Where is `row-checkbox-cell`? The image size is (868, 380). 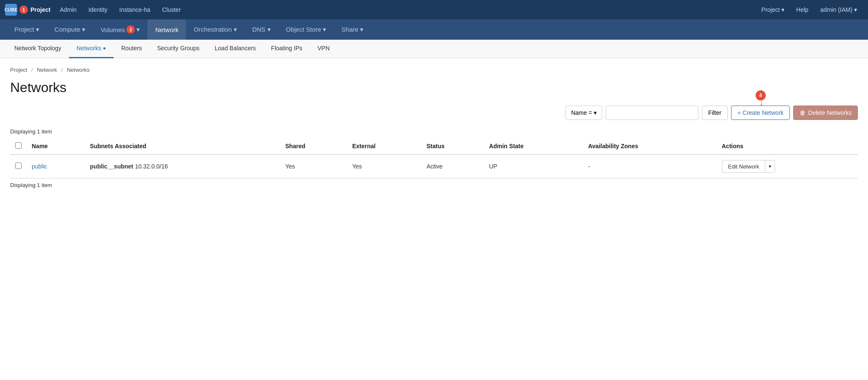 row-checkbox-cell is located at coordinates (19, 166).